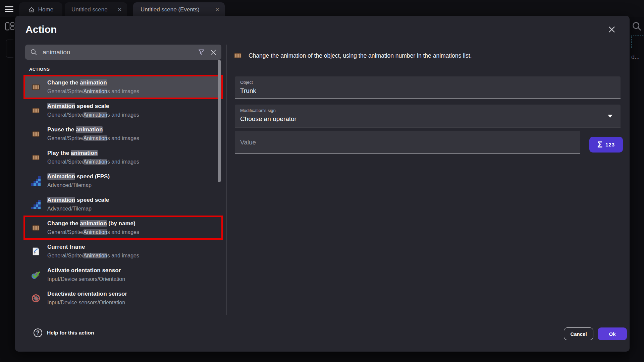 This screenshot has height=362, width=644. Describe the element at coordinates (637, 26) in the screenshot. I see `magnifier-icon` at that location.